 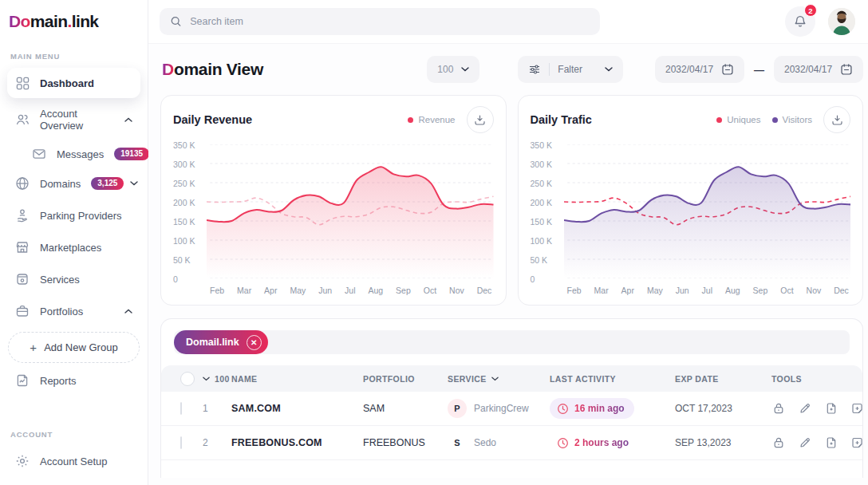 I want to click on sidebar-item-report-a-bug: Report a Bug, so click(x=73, y=482).